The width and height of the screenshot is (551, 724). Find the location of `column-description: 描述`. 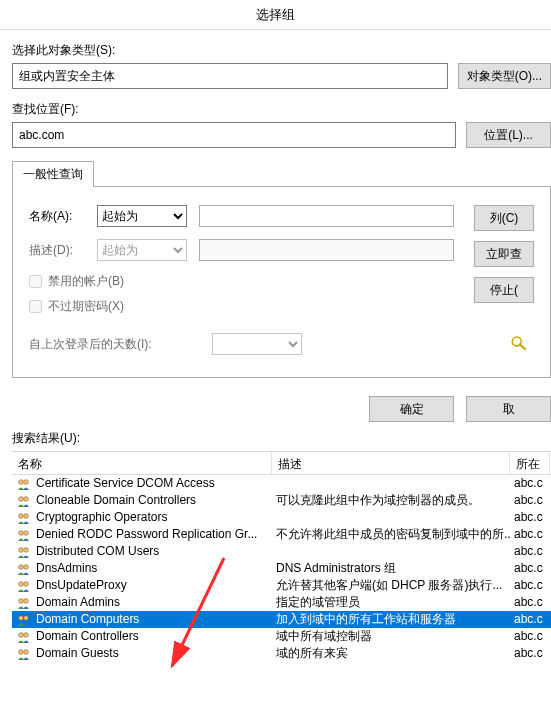

column-description: 描述 is located at coordinates (391, 463).